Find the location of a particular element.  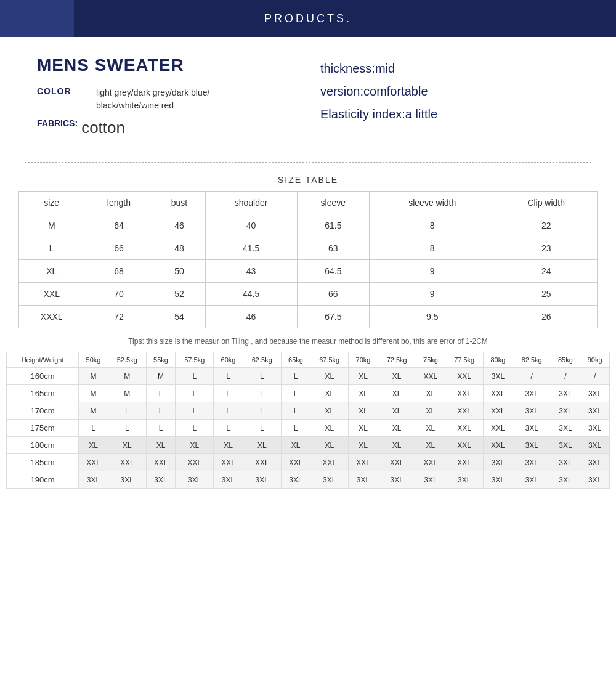

hw-col-header-weight: 90kg is located at coordinates (595, 360).